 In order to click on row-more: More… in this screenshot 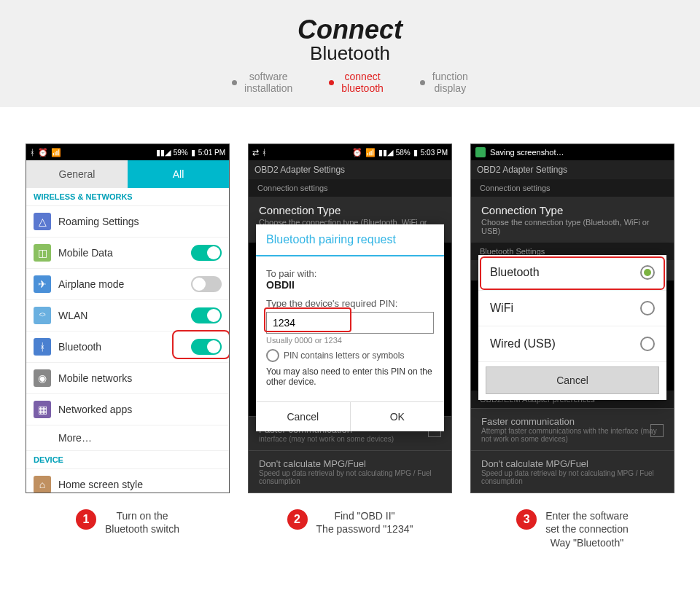, I will do `click(128, 439)`.